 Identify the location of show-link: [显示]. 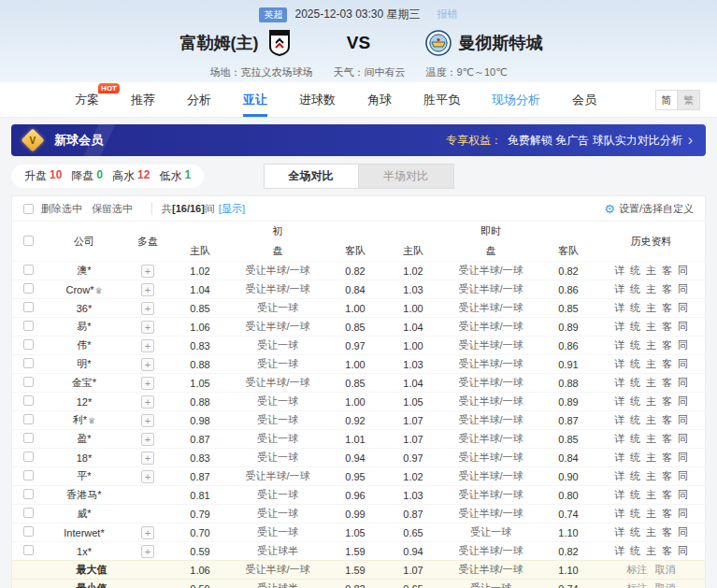
(232, 209).